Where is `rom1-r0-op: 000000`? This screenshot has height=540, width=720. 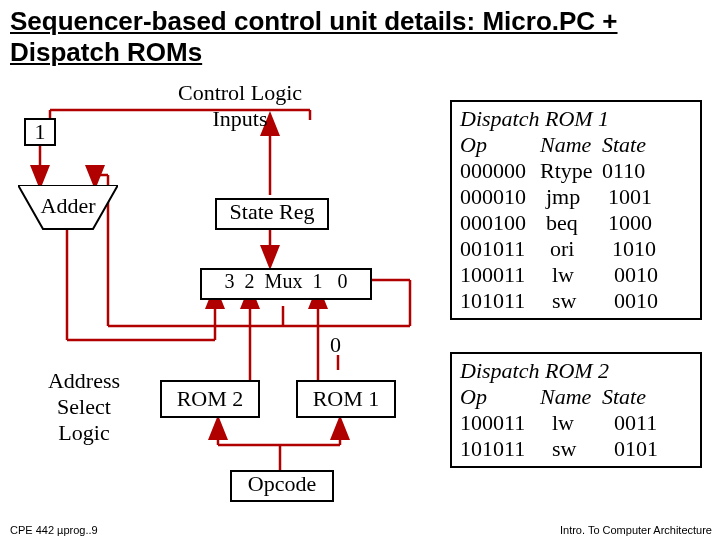
rom1-r0-op: 000000 is located at coordinates (500, 171).